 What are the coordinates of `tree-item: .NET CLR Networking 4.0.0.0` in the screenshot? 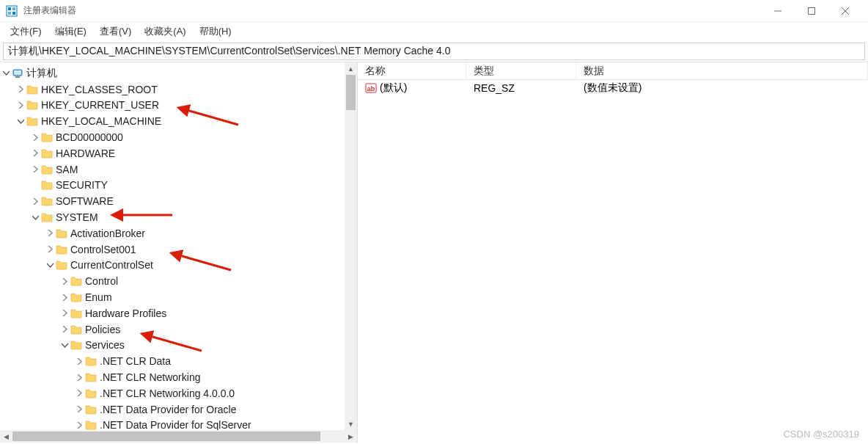 It's located at (179, 393).